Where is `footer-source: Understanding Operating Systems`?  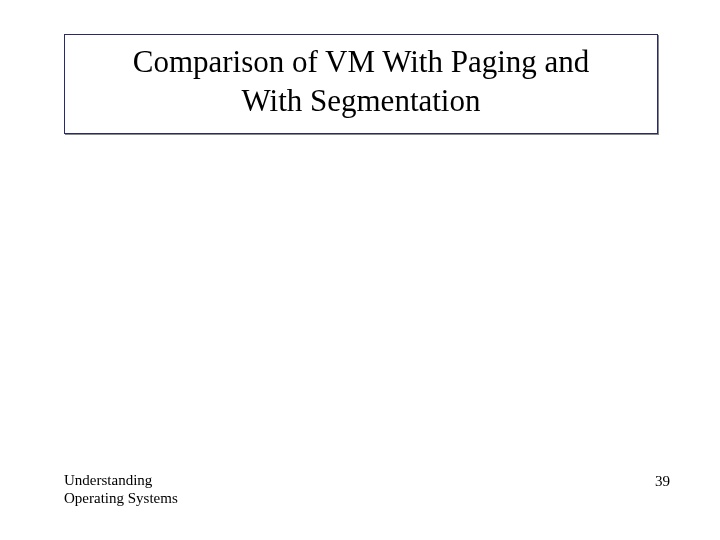
footer-source: Understanding Operating Systems is located at coordinates (121, 490).